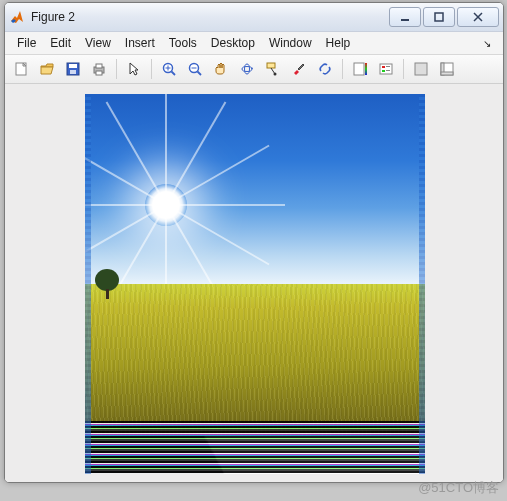 The image size is (507, 501). I want to click on toolbar, so click(254, 70).